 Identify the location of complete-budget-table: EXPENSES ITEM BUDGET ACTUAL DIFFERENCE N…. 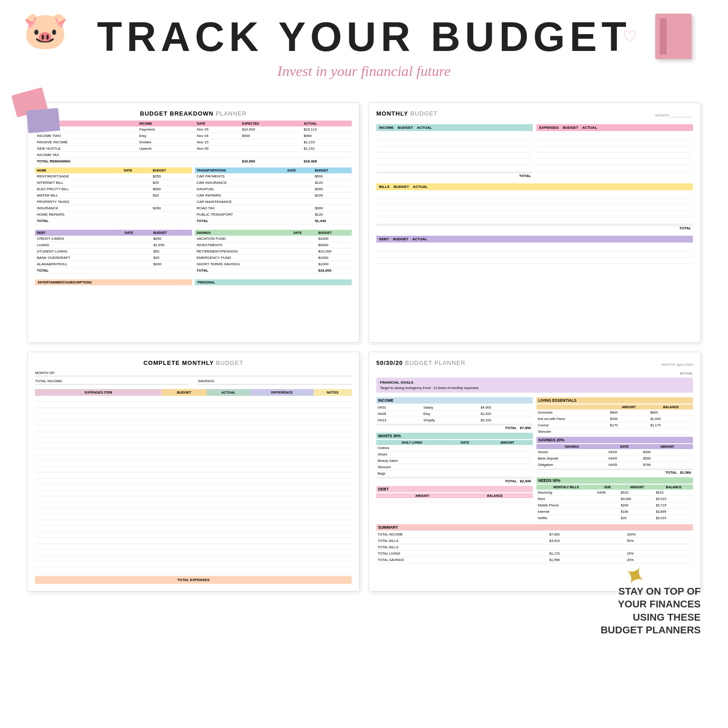
(193, 481).